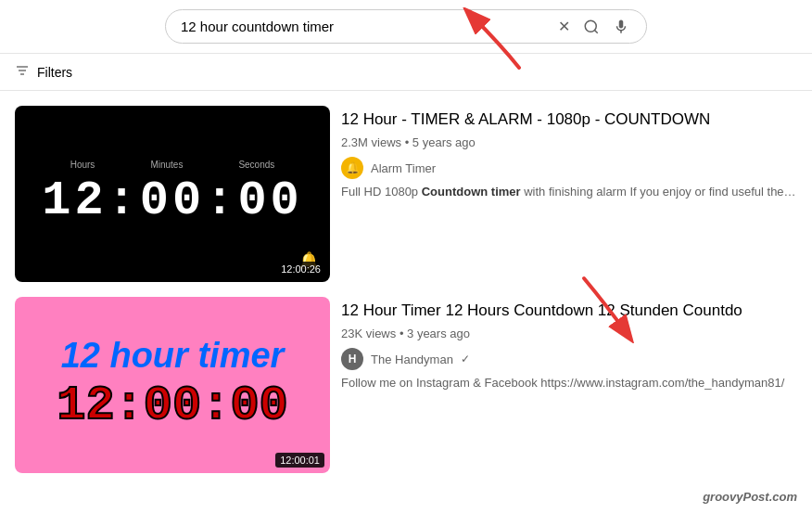 Image resolution: width=812 pixels, height=513 pixels. Describe the element at coordinates (172, 165) in the screenshot. I see `clock-labels-1: Hours Minutes Seconds` at that location.